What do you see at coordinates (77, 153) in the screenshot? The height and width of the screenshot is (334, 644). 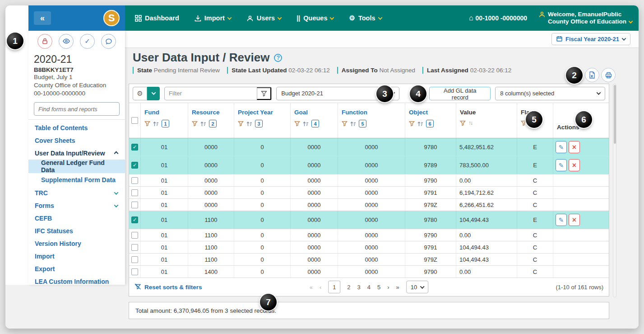 I see `sidebar-item-user-data-input-review: User Data Input/Review` at bounding box center [77, 153].